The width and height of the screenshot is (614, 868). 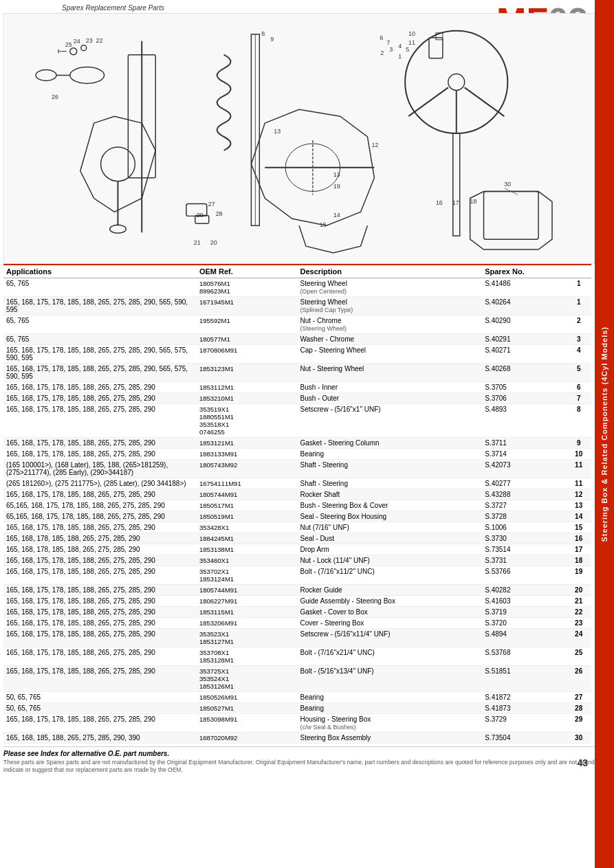 I want to click on cell-oem: 1853206M91, so click(x=248, y=623).